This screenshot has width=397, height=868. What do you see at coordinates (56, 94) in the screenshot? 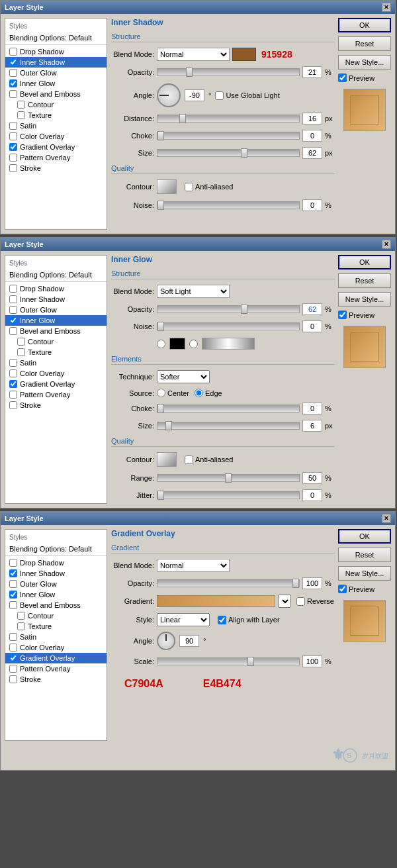
I see `sidebar-bevel-emboss-1: Bevel and Emboss` at bounding box center [56, 94].